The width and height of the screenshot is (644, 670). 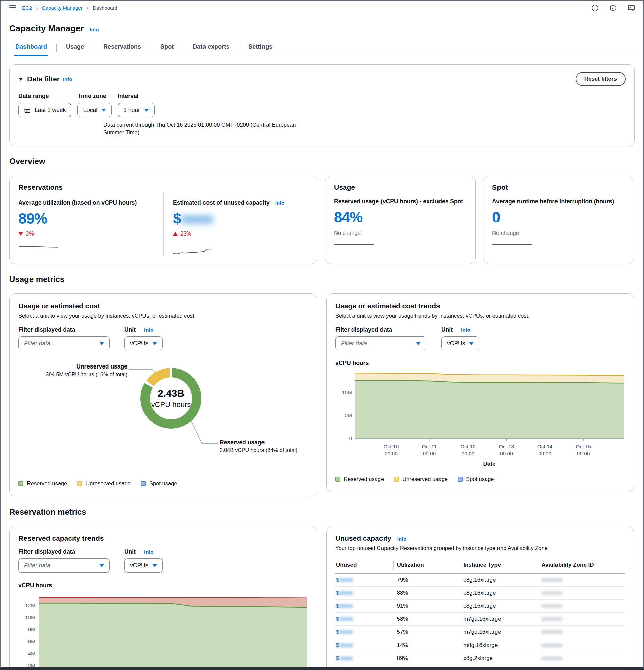 I want to click on filter-label: Filter displayed data, so click(x=381, y=330).